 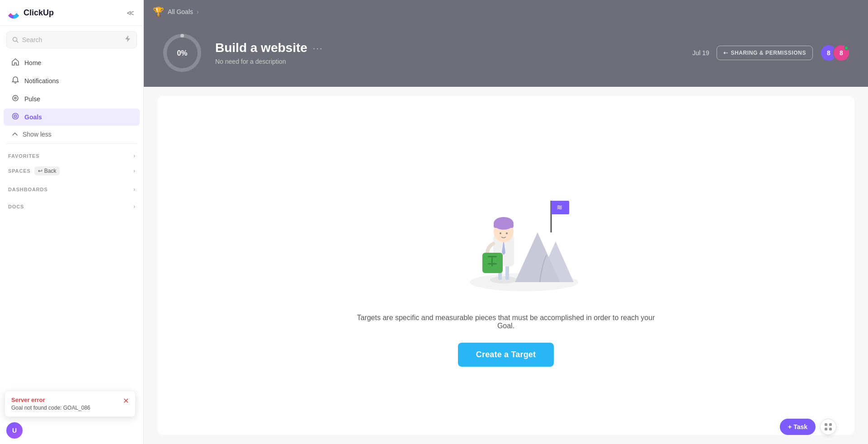 I want to click on spaces-section: SPACES ↩ Back ›, so click(x=71, y=170).